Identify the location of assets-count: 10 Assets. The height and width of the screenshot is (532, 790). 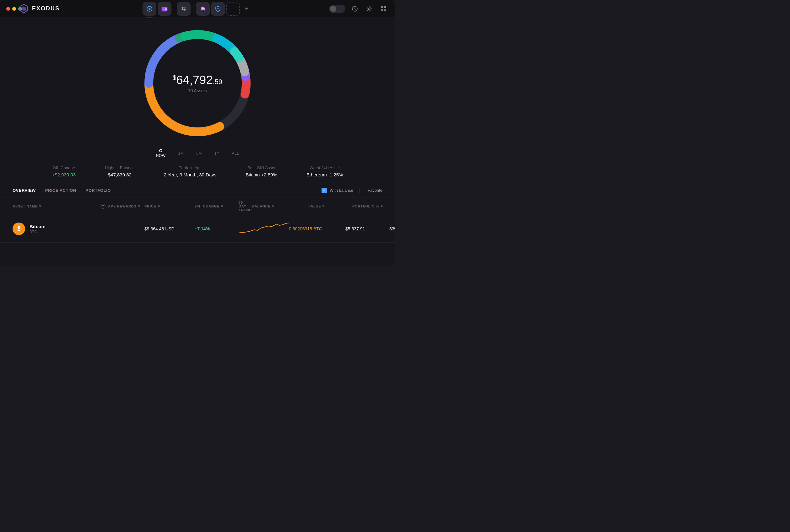
(198, 91).